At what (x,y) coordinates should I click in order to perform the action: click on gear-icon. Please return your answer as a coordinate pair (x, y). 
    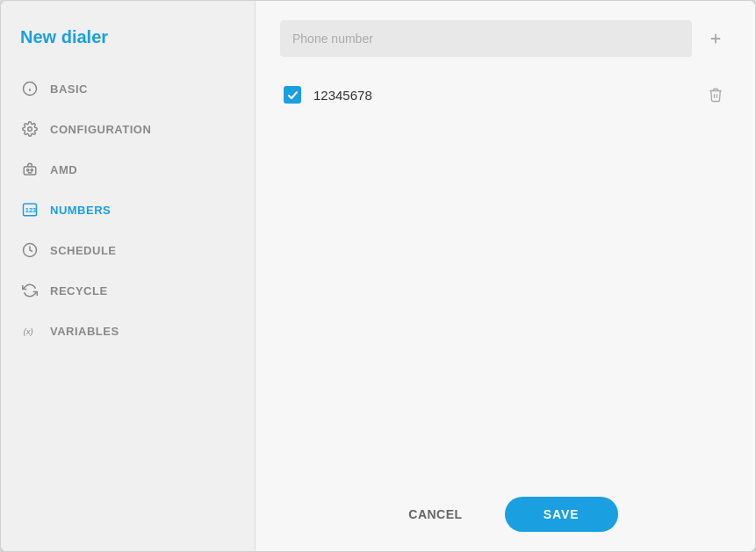
    Looking at the image, I should click on (30, 129).